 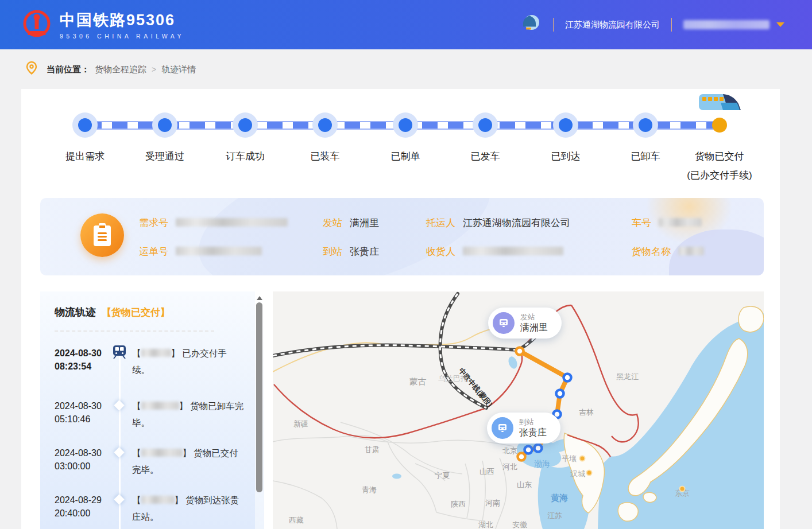 I want to click on timeline-date: 2024-08-2920:40:00, so click(x=86, y=507).